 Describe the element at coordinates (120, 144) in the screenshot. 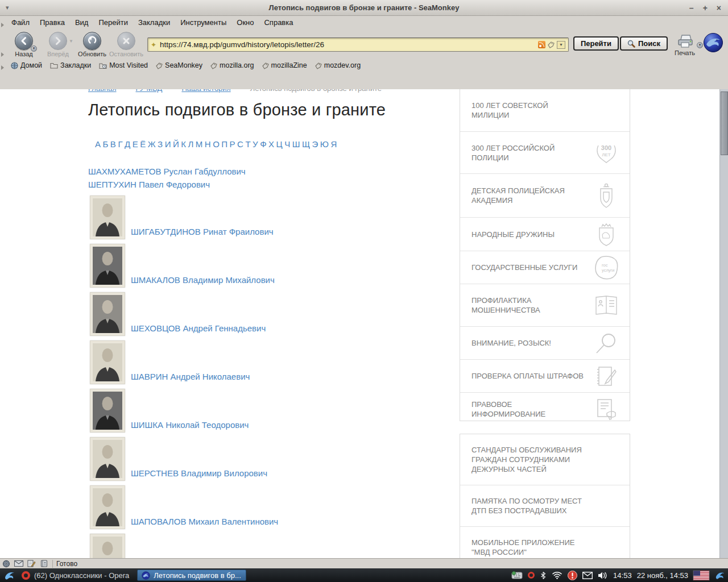

I see `alphabet-letter: Г` at that location.